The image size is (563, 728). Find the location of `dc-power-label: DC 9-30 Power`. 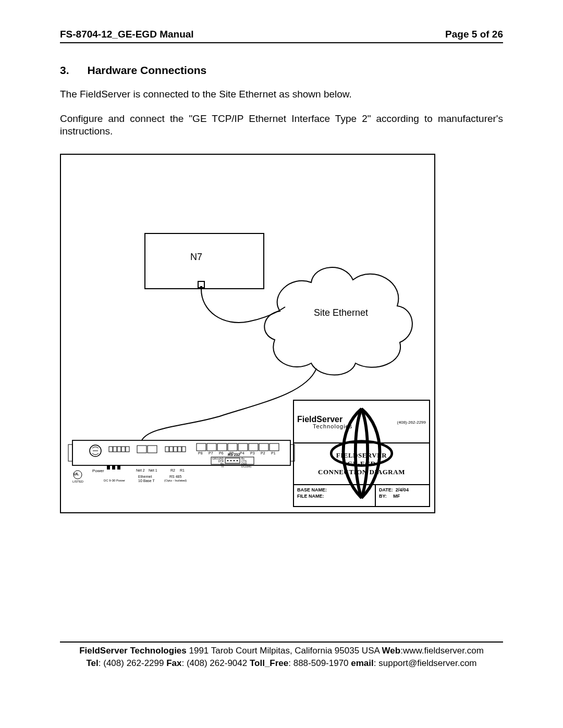

dc-power-label: DC 9-30 Power is located at coordinates (115, 480).